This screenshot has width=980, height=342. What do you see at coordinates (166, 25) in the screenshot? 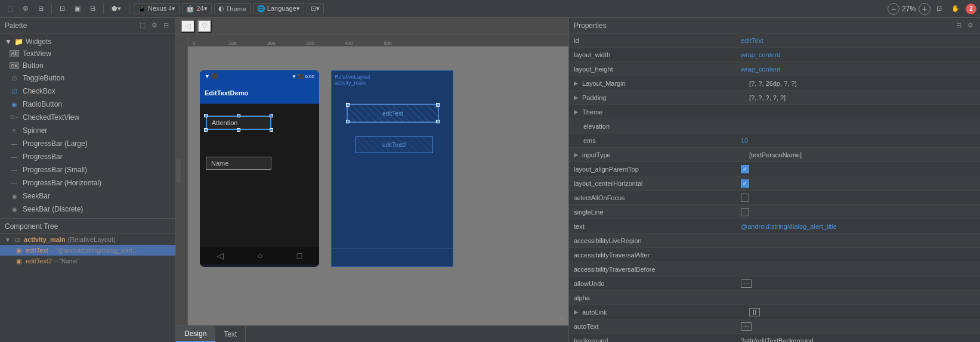
I see `palette-layout-icon: ⊟` at bounding box center [166, 25].